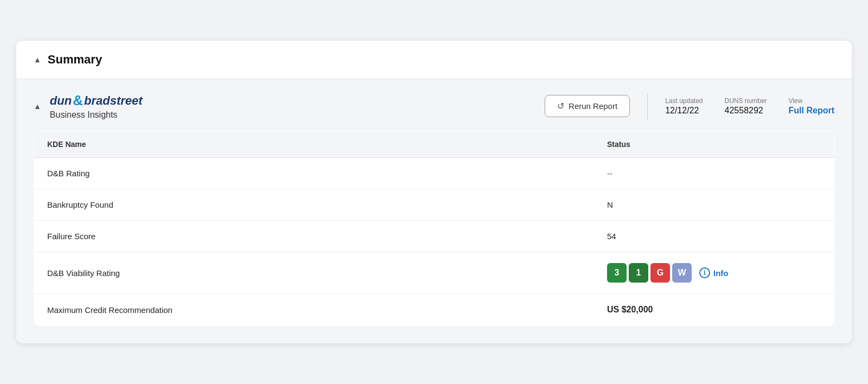  Describe the element at coordinates (705, 273) in the screenshot. I see `info-circle-icon: i` at that location.